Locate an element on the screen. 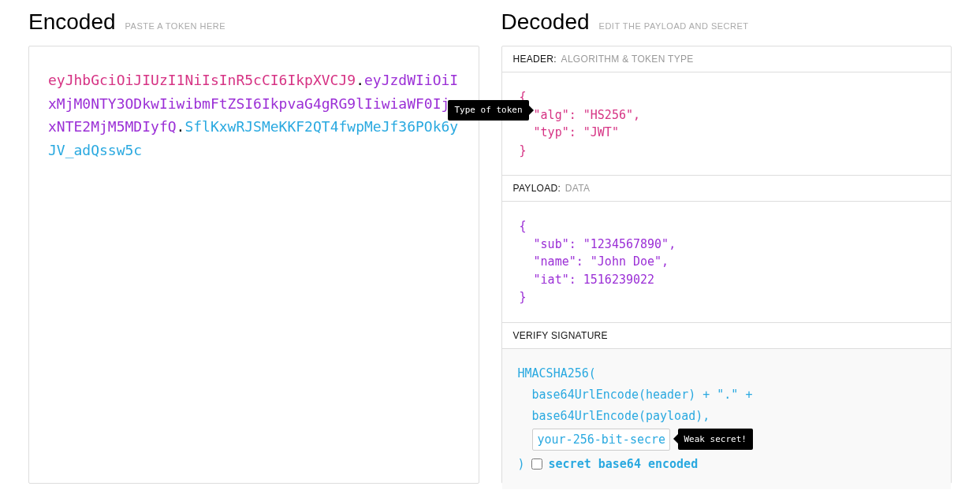 The width and height of the screenshot is (980, 490). decoded-heading: Decoded EDIT THE PAYLOAD AND SECRET is located at coordinates (727, 22).